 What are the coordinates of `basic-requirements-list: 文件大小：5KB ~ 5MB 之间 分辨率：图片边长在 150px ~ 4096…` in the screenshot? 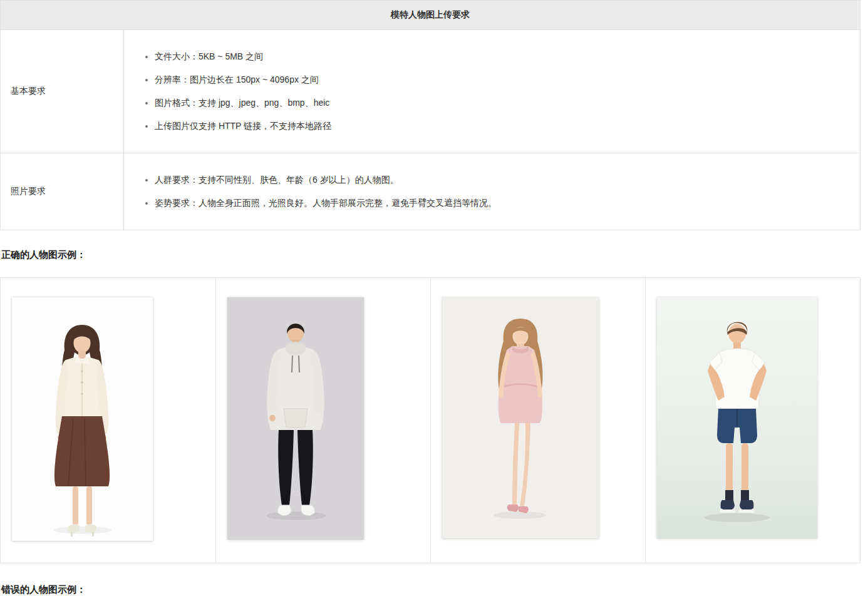 It's located at (496, 91).